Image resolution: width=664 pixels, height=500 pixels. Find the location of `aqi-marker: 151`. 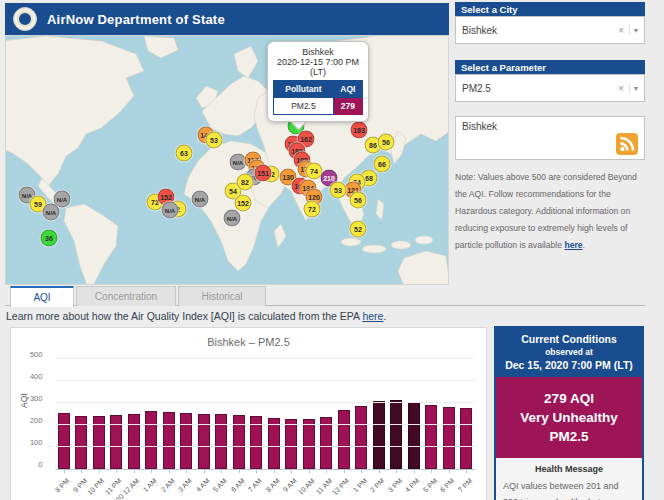

aqi-marker: 151 is located at coordinates (264, 174).